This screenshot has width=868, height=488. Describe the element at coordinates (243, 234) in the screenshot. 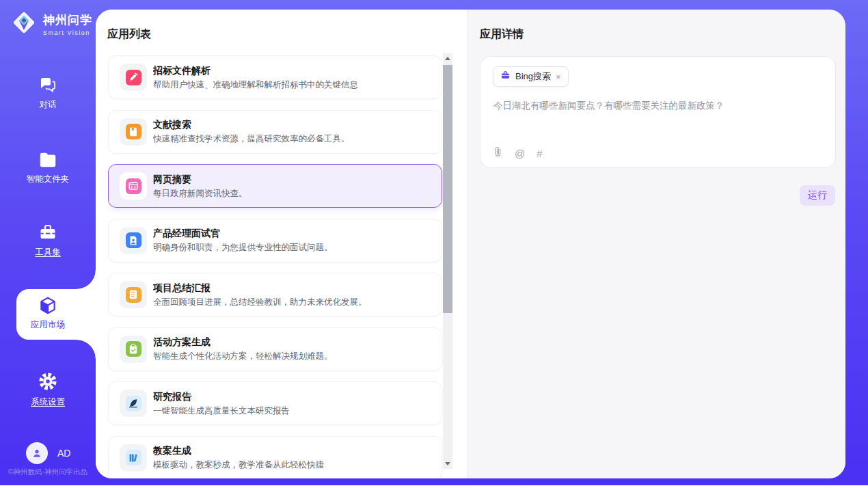

I see `app-card-title: 产品经理面试官` at that location.